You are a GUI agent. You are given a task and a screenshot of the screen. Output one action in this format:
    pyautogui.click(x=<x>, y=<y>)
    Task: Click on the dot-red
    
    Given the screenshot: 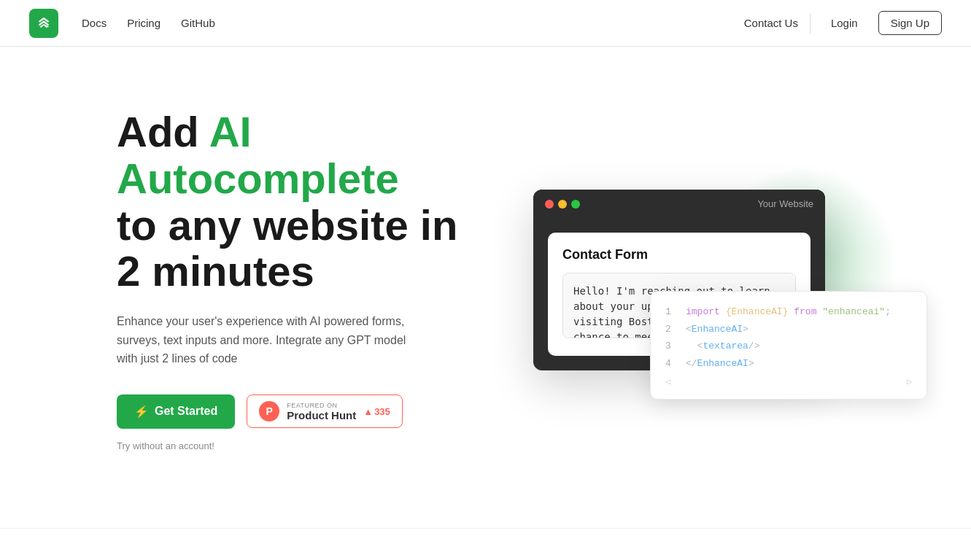 What is the action you would take?
    pyautogui.click(x=549, y=204)
    